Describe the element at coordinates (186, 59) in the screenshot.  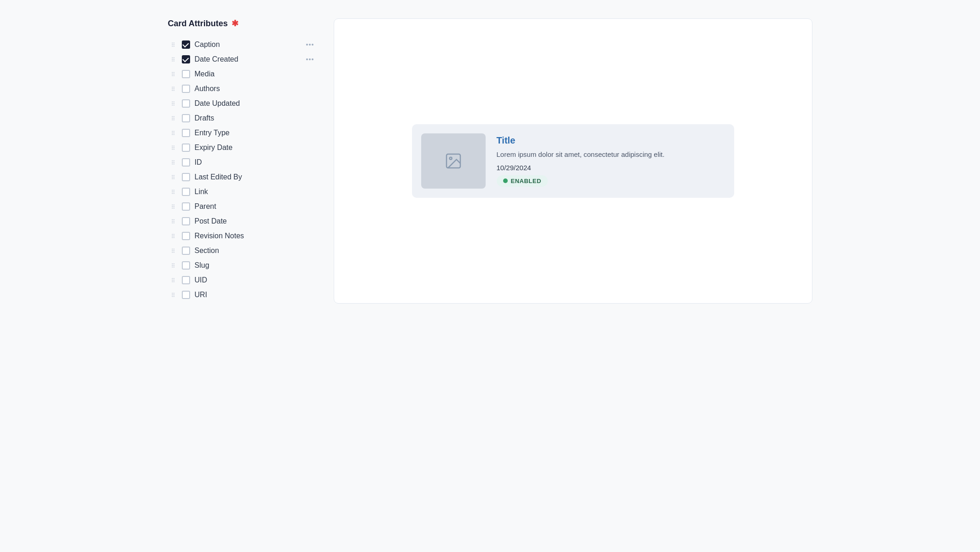
I see `checkbox-date-created` at that location.